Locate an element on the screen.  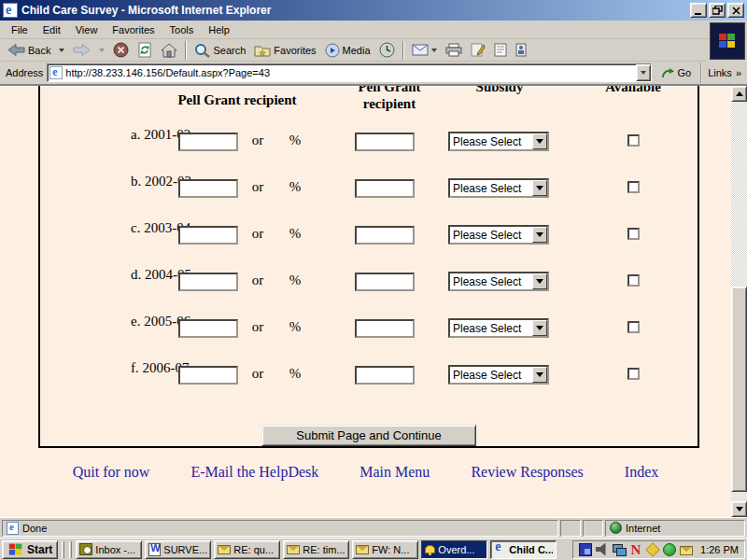
back-button: Back is located at coordinates (29, 50).